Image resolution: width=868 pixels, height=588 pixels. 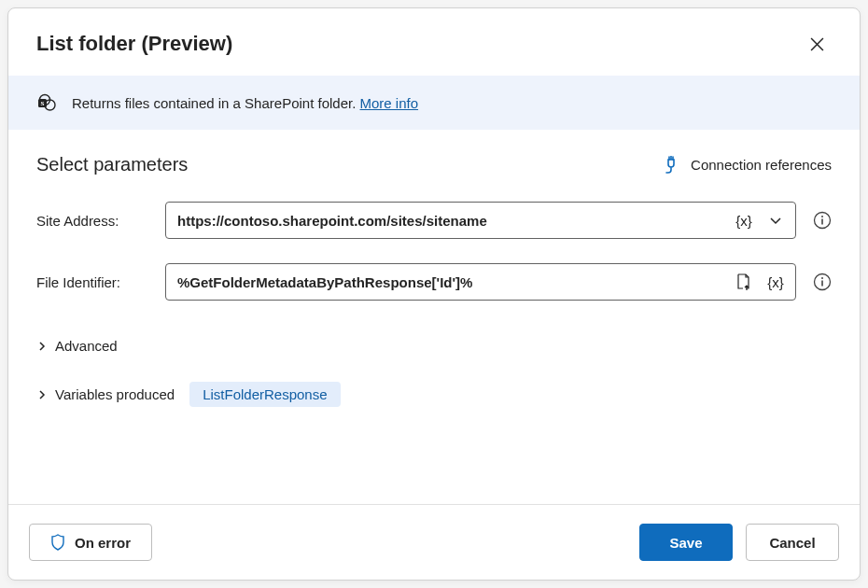 I want to click on save-button: Save, so click(x=686, y=542).